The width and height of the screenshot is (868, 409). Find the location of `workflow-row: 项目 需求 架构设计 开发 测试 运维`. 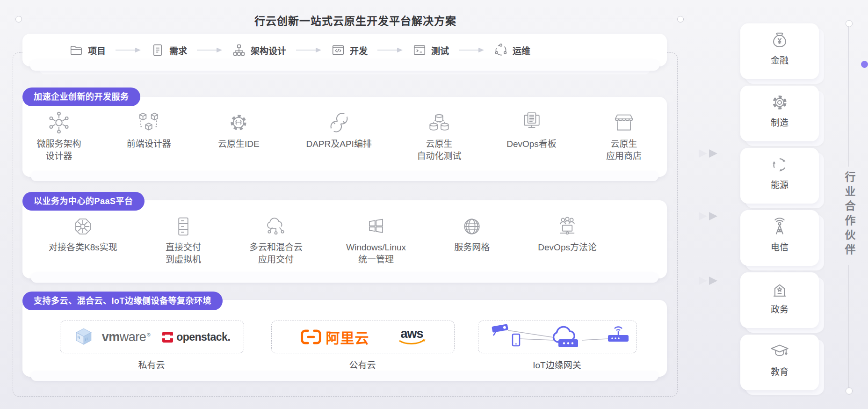

workflow-row: 项目 需求 架构设计 开发 测试 运维 is located at coordinates (345, 50).